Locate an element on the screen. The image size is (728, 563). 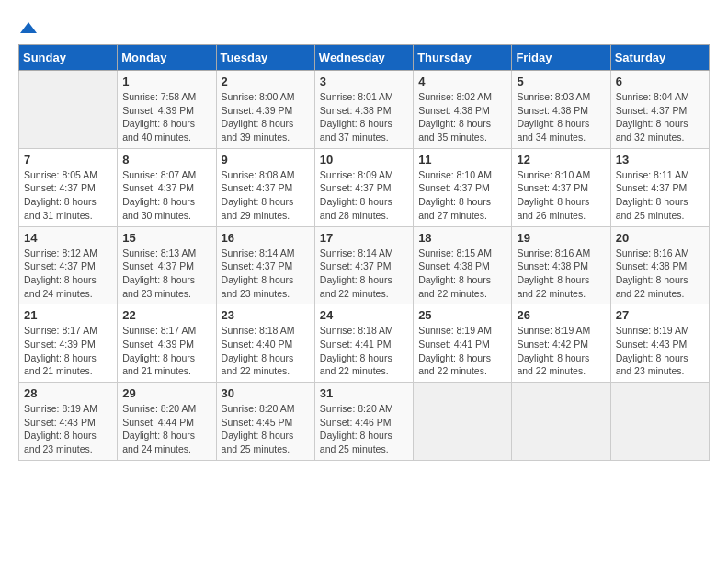
day-number: 22 is located at coordinates (166, 315).